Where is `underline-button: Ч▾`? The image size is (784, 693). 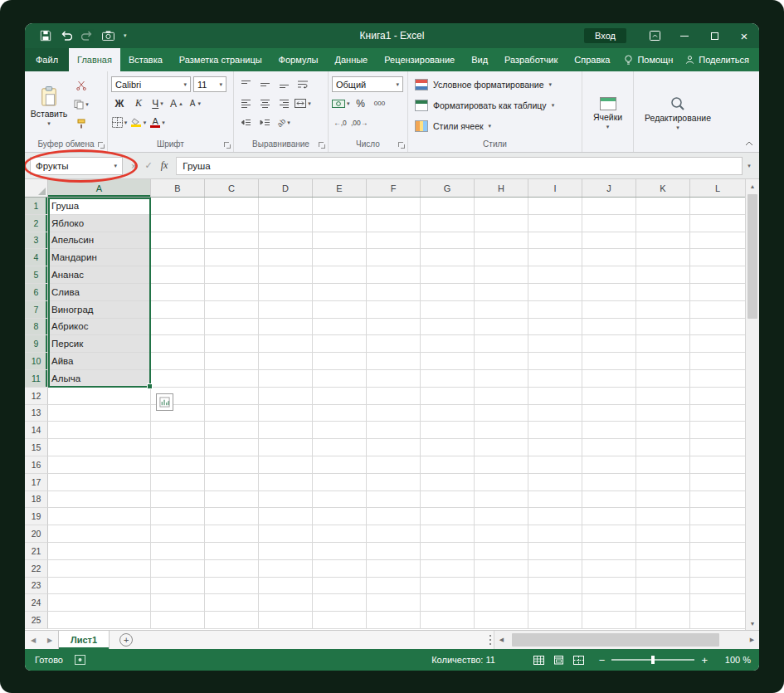 underline-button: Ч▾ is located at coordinates (158, 104).